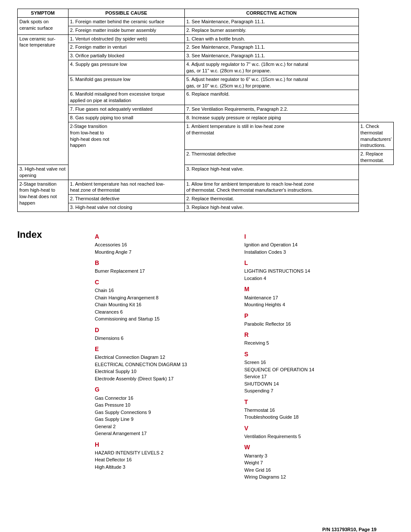  I want to click on entry-general: General 2, so click(167, 426).